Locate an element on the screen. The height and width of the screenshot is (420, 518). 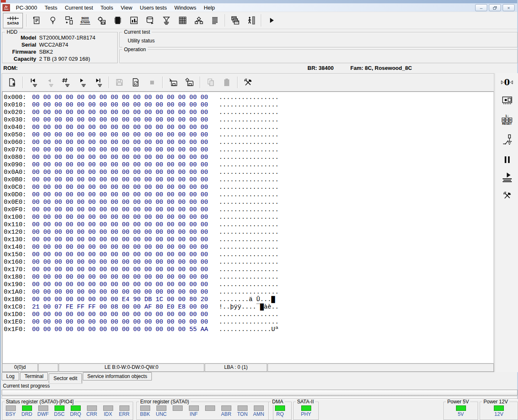
run-queue-button is located at coordinates (507, 178).